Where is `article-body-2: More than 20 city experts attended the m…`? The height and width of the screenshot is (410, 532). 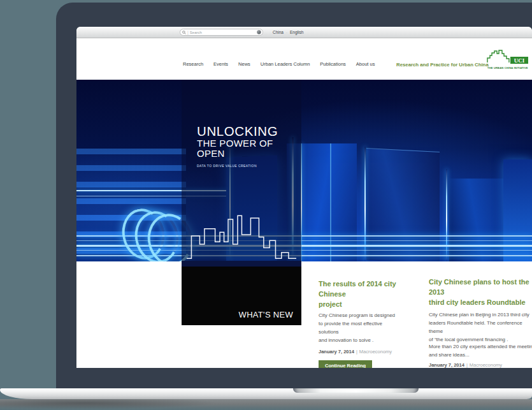
article-body-2: More than 20 city experts attended the m… is located at coordinates (480, 351).